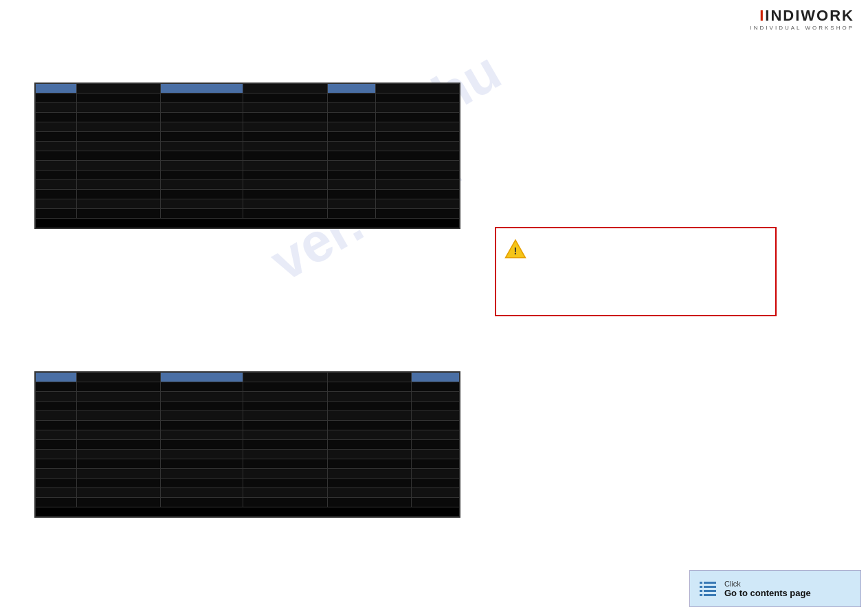  What do you see at coordinates (768, 593) in the screenshot?
I see `goto-page-label: Go to contents page` at bounding box center [768, 593].